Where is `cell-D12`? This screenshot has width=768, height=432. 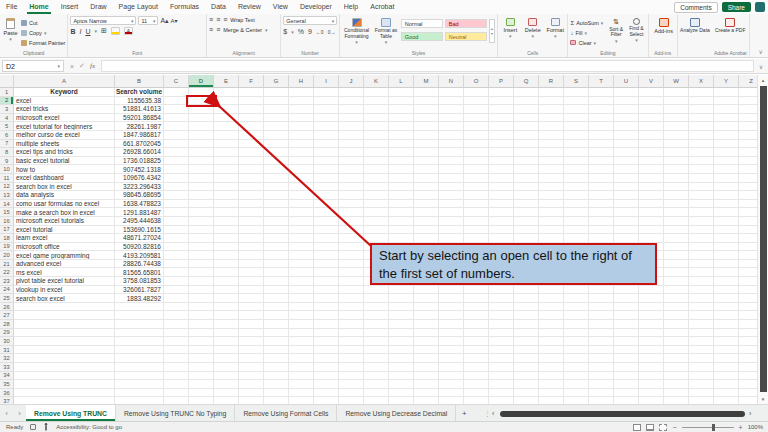
cell-D12 is located at coordinates (202, 188).